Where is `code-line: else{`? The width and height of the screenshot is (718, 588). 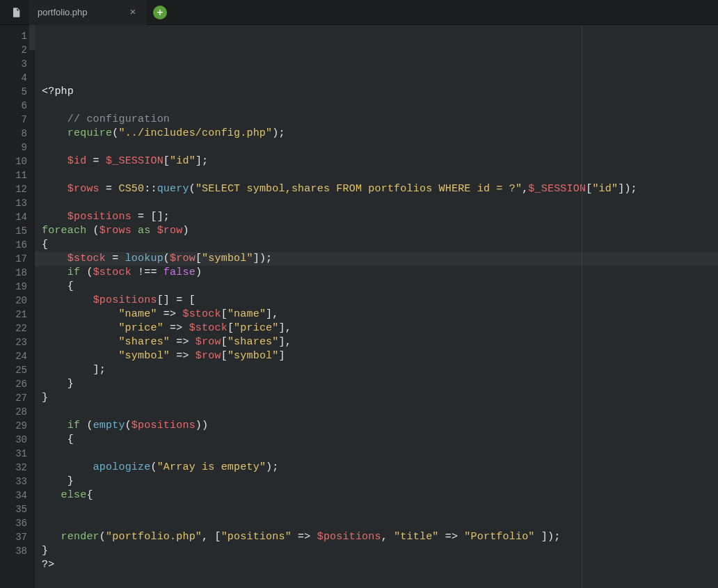
code-line: else{ is located at coordinates (380, 495).